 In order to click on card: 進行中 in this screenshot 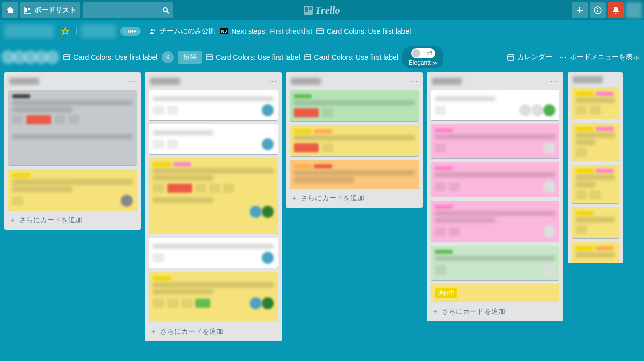, I will do `click(495, 293)`.